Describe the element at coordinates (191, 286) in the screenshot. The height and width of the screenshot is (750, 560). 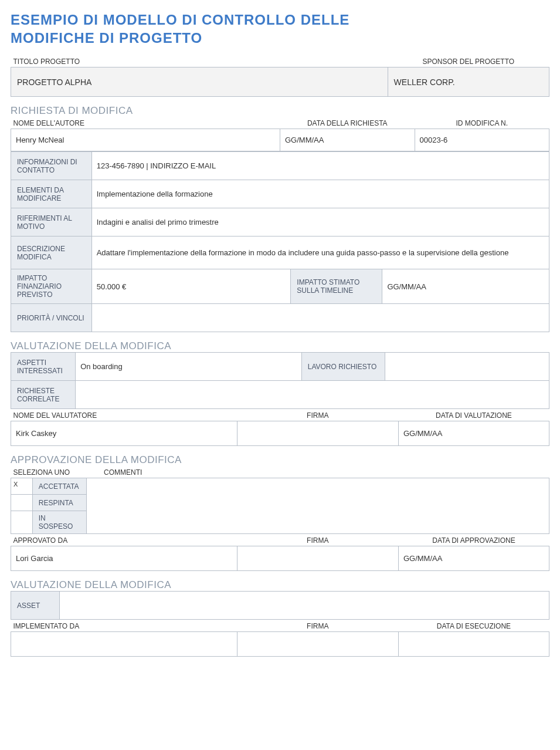
I see `fin-value: 50.000 €` at that location.